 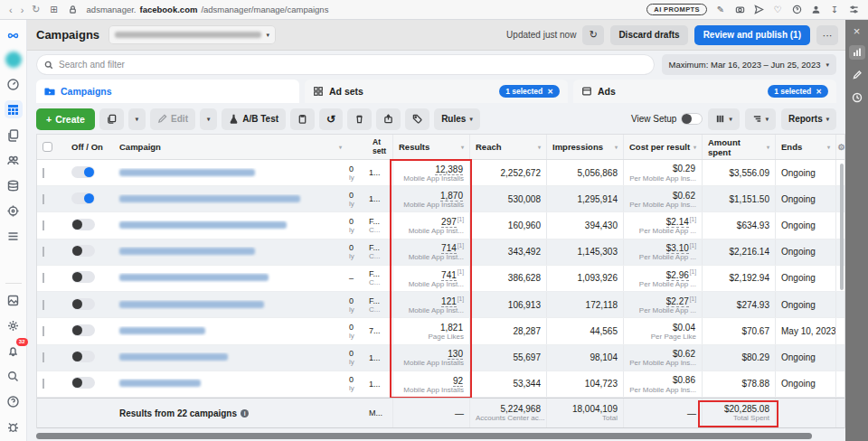 What do you see at coordinates (441, 174) in the screenshot?
I see `table-row: 0ly 1... 12,389Mobile App Installs 2,252…` at bounding box center [441, 174].